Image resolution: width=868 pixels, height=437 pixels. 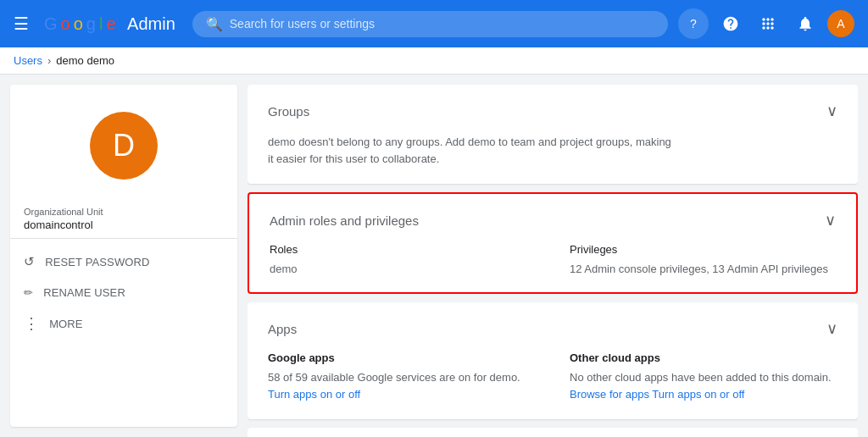 What do you see at coordinates (288, 112) in the screenshot?
I see `groups-card-title: Groups` at bounding box center [288, 112].